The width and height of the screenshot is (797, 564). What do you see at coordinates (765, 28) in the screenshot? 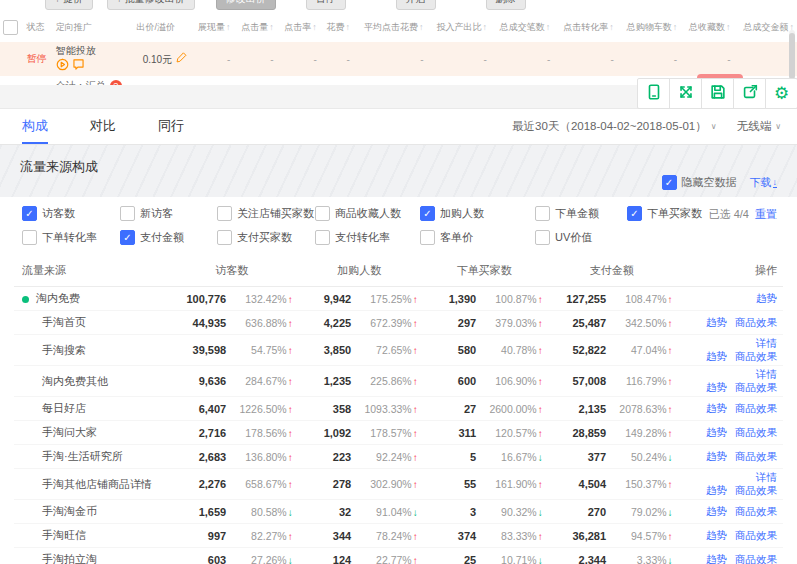
I see `ad-col-13: 总成交金额↑` at bounding box center [765, 28].